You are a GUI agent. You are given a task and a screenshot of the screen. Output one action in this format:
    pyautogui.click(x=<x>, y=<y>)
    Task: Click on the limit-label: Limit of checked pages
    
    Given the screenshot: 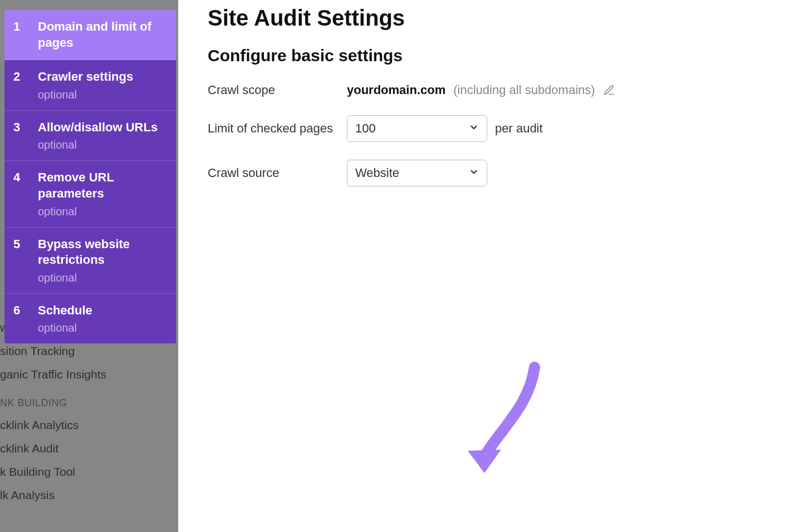 What is the action you would take?
    pyautogui.click(x=277, y=129)
    